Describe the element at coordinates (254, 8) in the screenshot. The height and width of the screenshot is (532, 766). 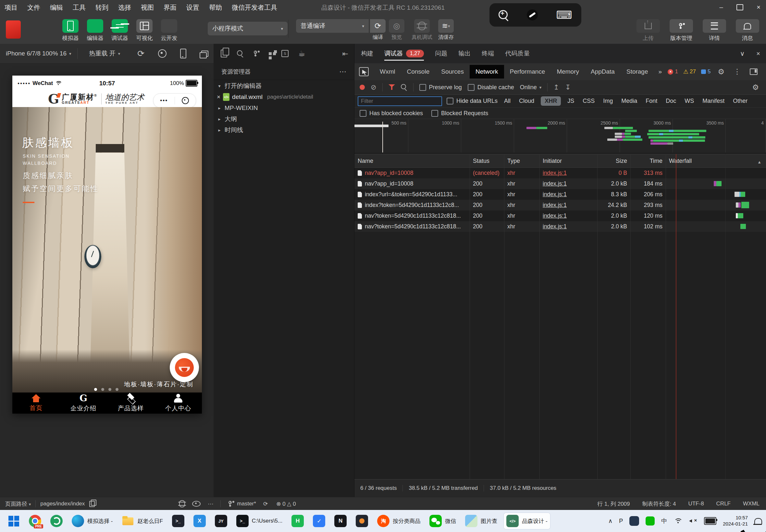
I see `menu-item: 微信开发者工具` at that location.